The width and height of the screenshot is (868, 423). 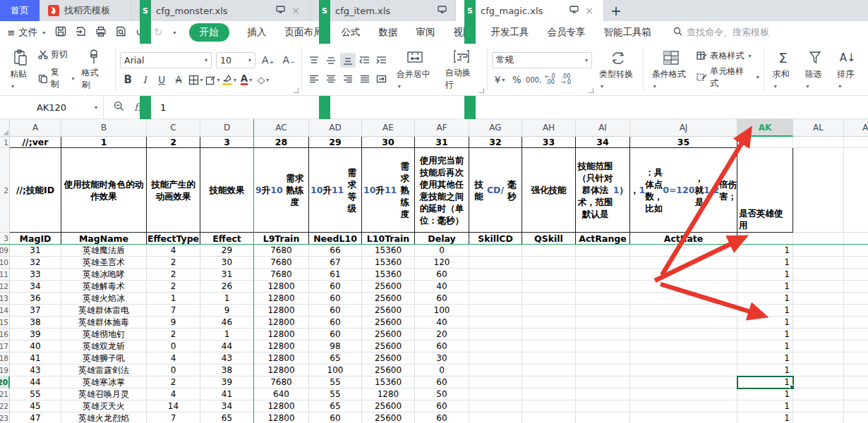 I want to click on cell-D109: 29, so click(x=227, y=251).